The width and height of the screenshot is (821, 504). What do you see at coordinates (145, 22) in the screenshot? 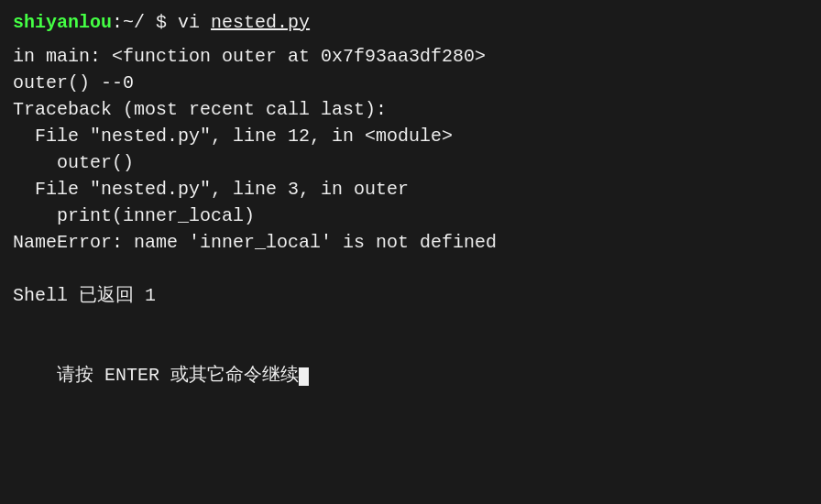
I see `prompt-path: :~/ $` at bounding box center [145, 22].